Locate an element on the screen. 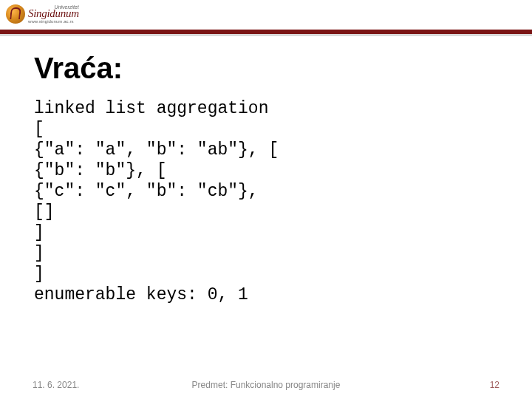  slide-footer: 11. 6. 2021. Predmet: Funkcionalno progr… is located at coordinates (266, 385).